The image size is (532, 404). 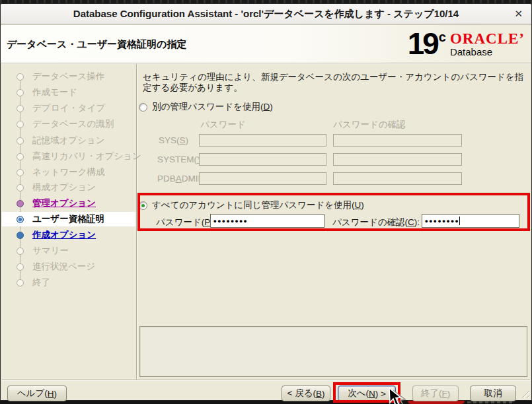 I want to click on pdbadmin-password-field, so click(x=263, y=178).